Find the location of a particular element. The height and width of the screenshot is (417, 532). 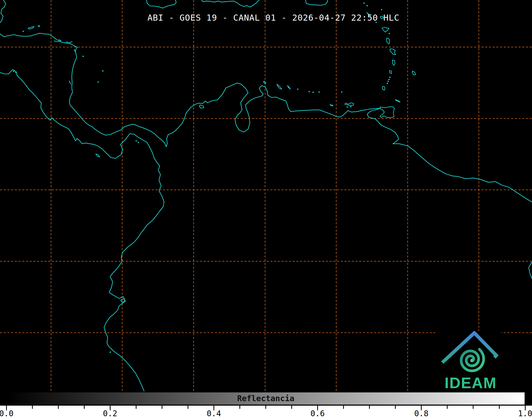

colorbar-axis: 0.00.20.40.60.81.0 is located at coordinates (266, 411).